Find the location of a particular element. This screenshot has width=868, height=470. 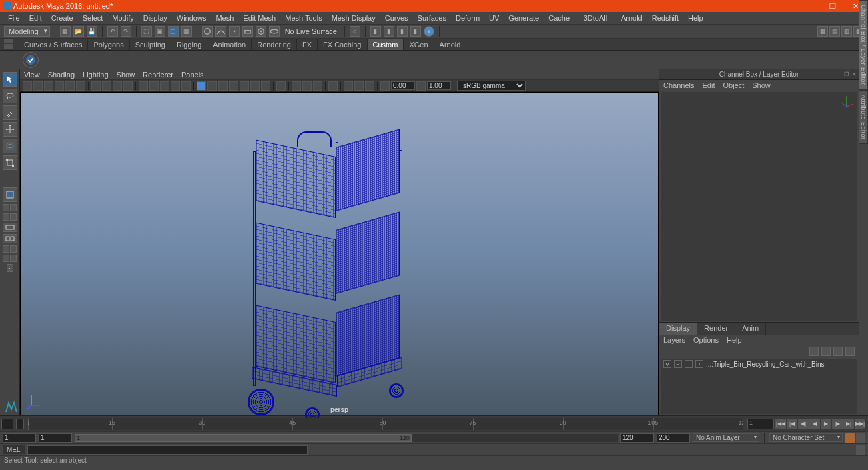

script-editor-icon is located at coordinates (861, 450).